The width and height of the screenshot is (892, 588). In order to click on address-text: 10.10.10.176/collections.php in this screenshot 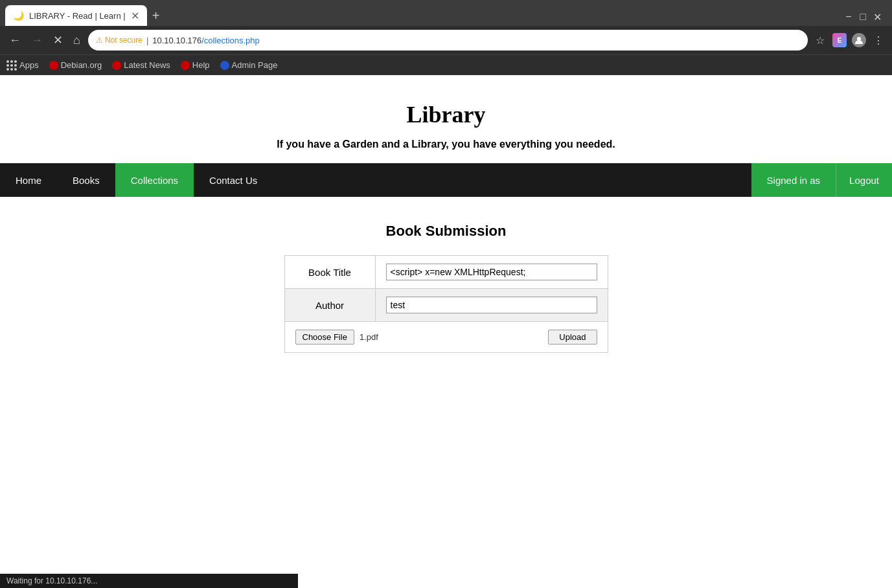, I will do `click(206, 40)`.